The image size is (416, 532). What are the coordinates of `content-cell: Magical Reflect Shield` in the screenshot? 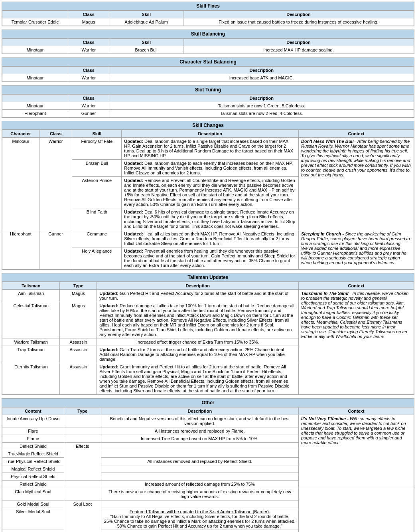 It's located at (34, 469).